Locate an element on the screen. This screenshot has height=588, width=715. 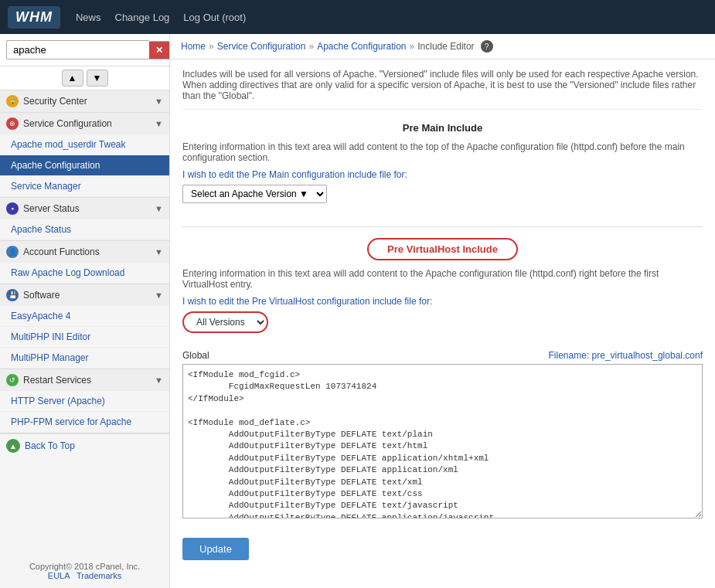
back-to-top-label: Back To Top is located at coordinates (49, 446).